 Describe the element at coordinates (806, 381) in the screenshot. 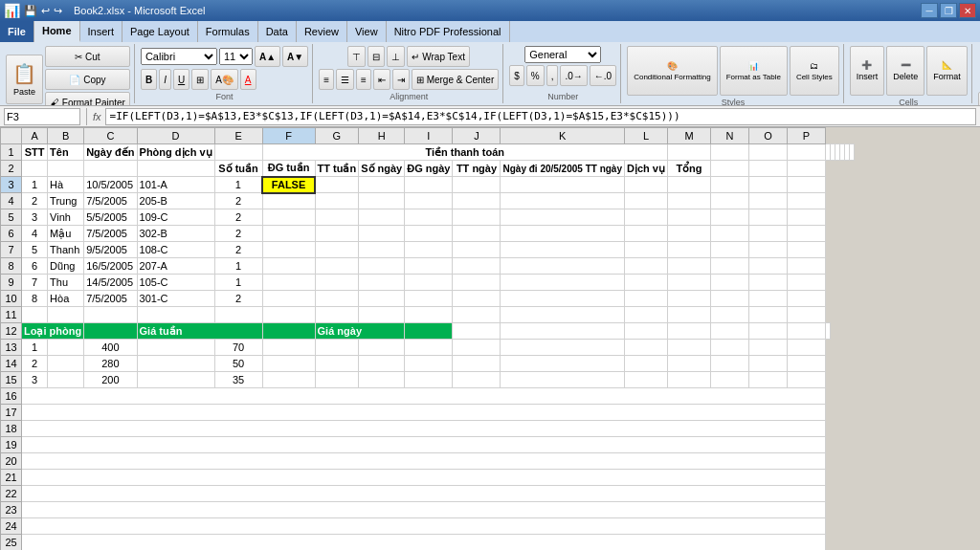

I see `cell-P15` at that location.